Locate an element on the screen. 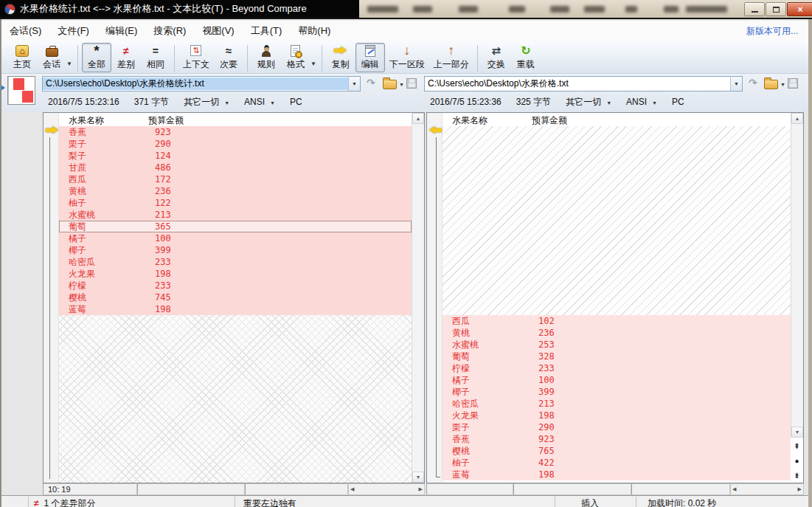  edit-button: 编辑 is located at coordinates (370, 58).